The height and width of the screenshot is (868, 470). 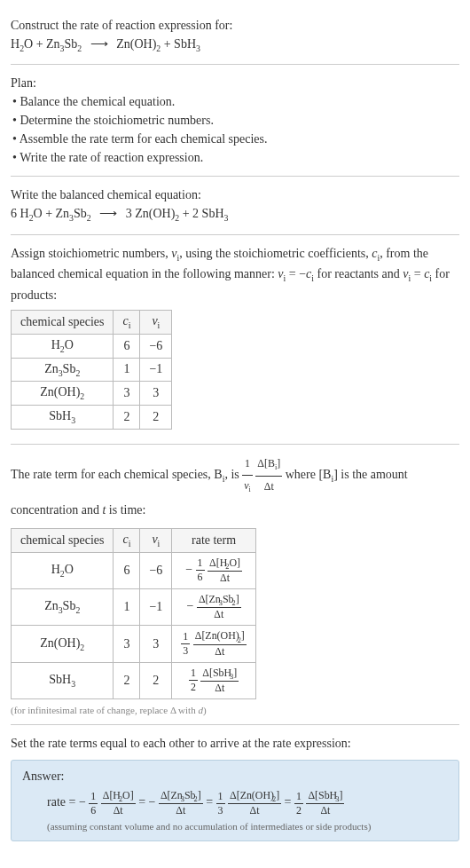 What do you see at coordinates (235, 744) in the screenshot?
I see `set-text: Set the rate terms equal to each other t…` at bounding box center [235, 744].